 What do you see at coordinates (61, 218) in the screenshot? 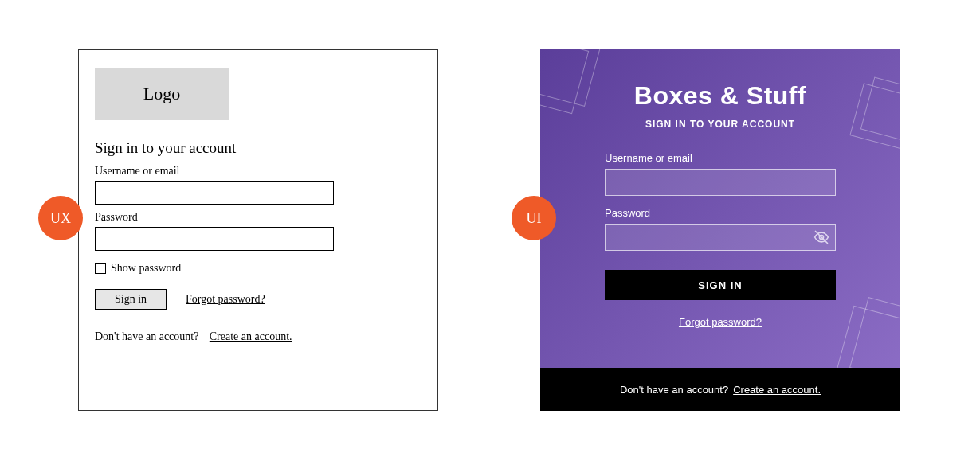
I see `ux-badge: UX` at bounding box center [61, 218].